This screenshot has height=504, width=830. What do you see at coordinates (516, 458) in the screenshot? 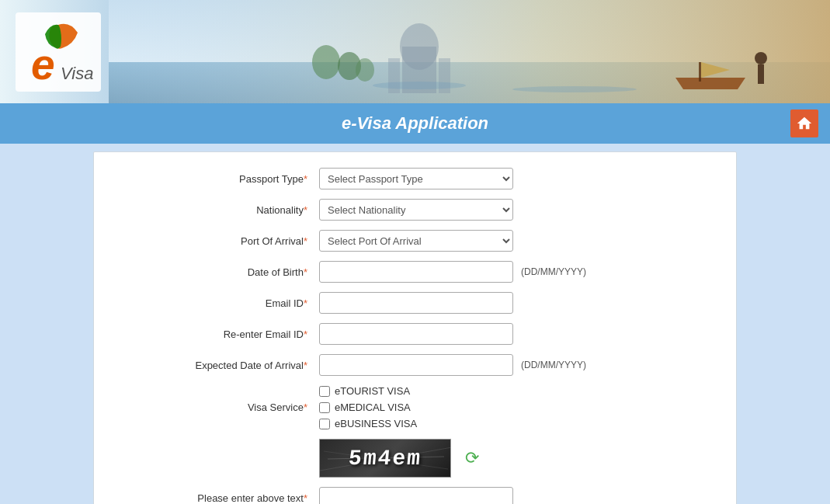
I see `captcha-image-row: 5m4em ⟳` at bounding box center [516, 458].